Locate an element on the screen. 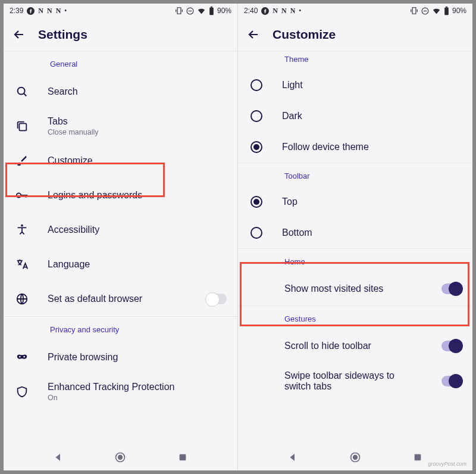  show-most-visited-toggle is located at coordinates (452, 289).